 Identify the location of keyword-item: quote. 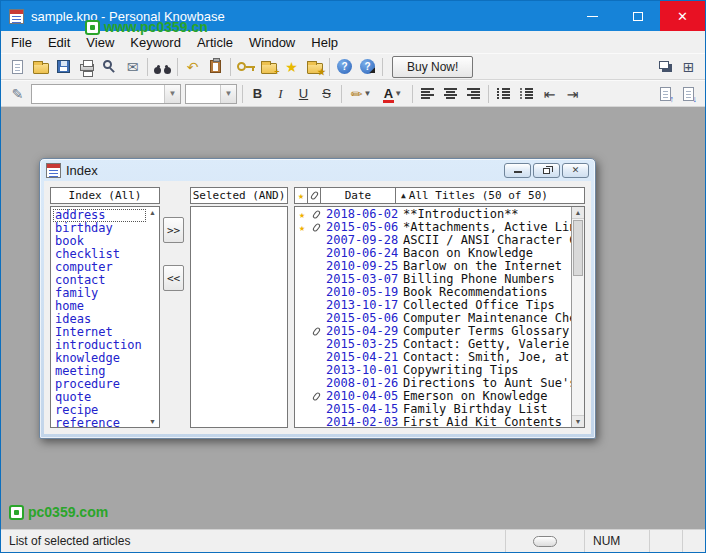
(100, 398).